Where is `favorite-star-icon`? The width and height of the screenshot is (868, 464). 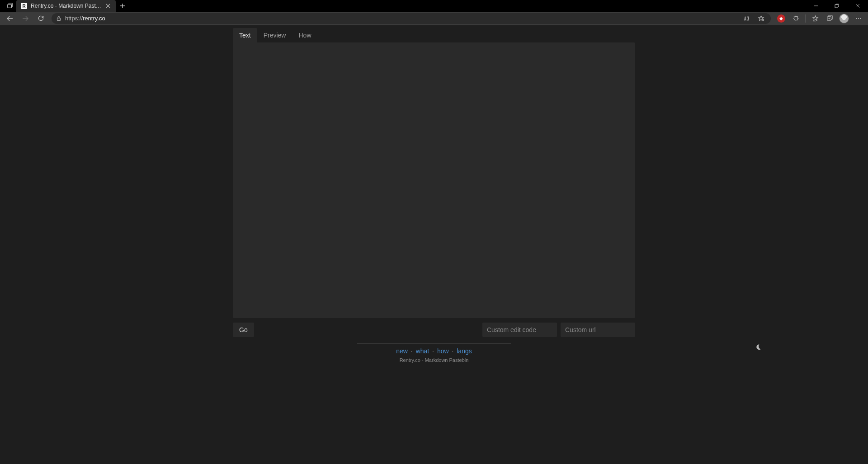 favorite-star-icon is located at coordinates (761, 19).